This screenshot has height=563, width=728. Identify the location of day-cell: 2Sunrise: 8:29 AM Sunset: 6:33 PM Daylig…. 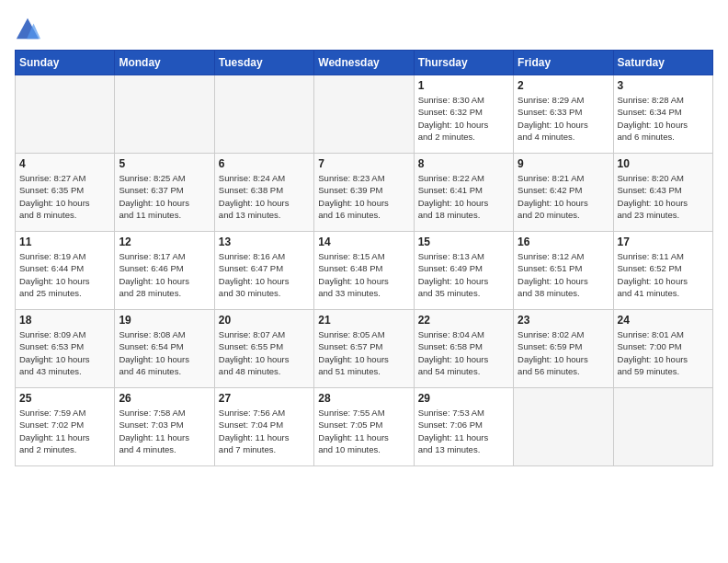
(563, 114).